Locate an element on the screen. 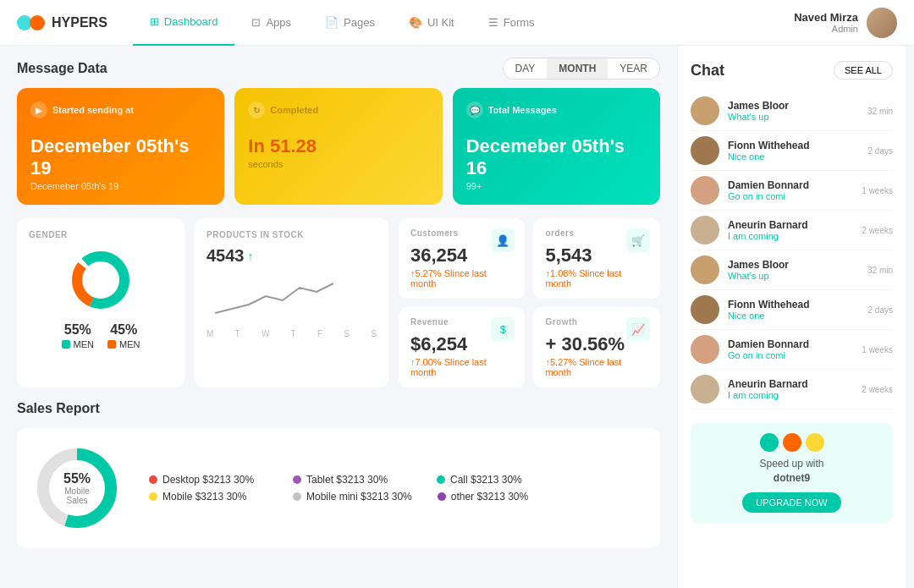  sales-pct: 55% is located at coordinates (78, 479).